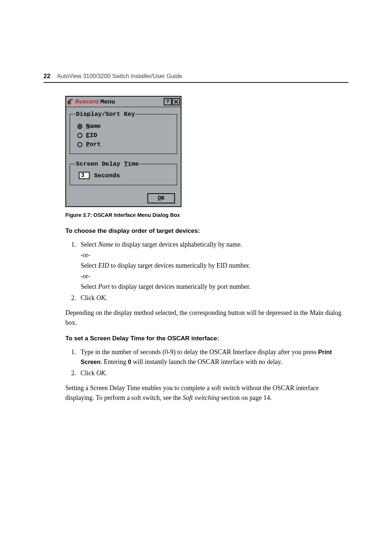 The width and height of the screenshot is (392, 555). Describe the element at coordinates (107, 164) in the screenshot. I see `screen-delay-legend: Screen Delay Time` at that location.